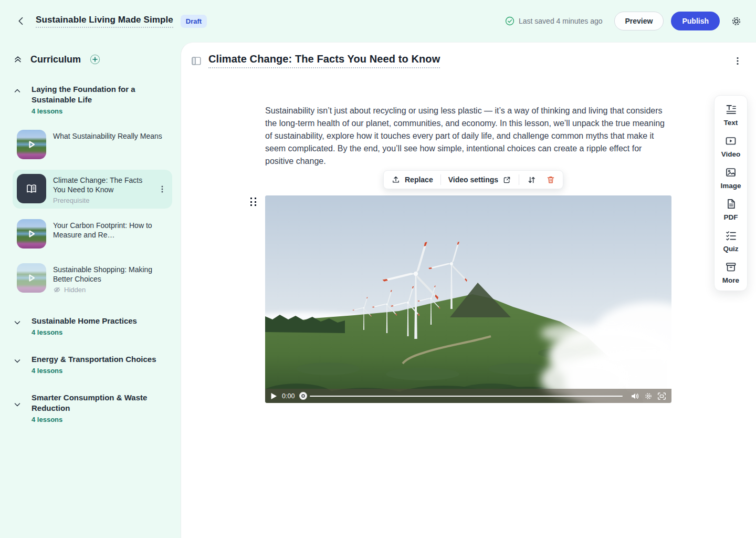 The height and width of the screenshot is (538, 756). Describe the element at coordinates (92, 189) in the screenshot. I see `lesson-item-selected: Climate Change: The Facts You Need to Kn…` at that location.